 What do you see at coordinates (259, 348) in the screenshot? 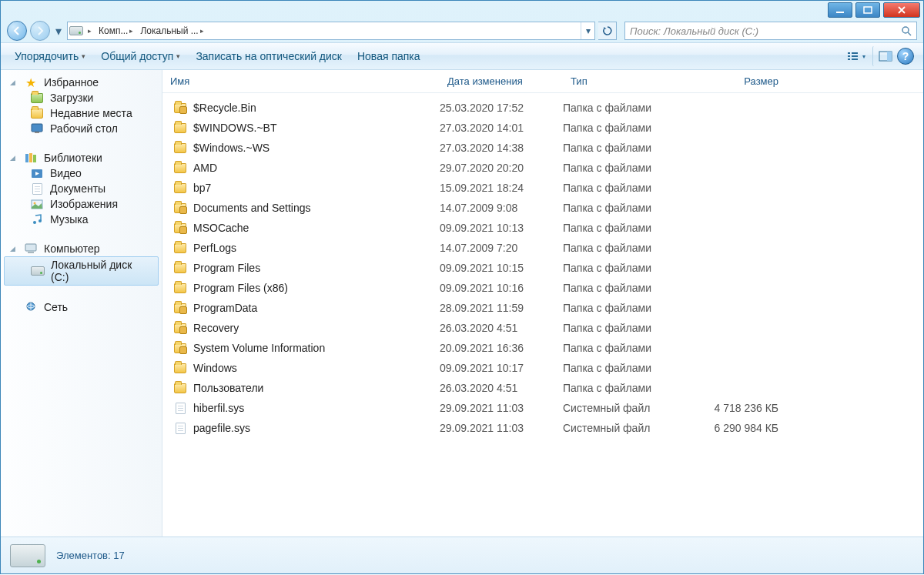
I see `file-name: System Volume Information` at bounding box center [259, 348].